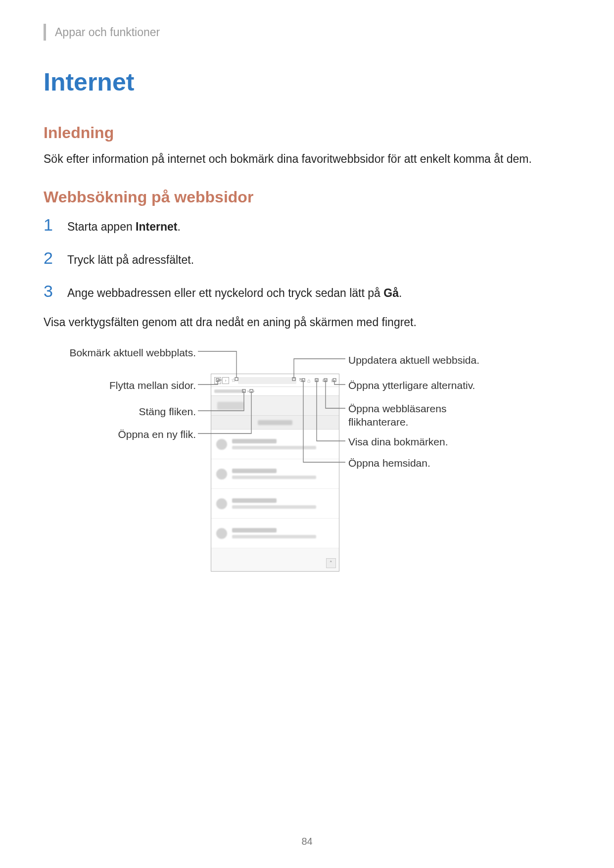 The width and height of the screenshot is (614, 868). I want to click on new-tab-icon: +, so click(253, 391).